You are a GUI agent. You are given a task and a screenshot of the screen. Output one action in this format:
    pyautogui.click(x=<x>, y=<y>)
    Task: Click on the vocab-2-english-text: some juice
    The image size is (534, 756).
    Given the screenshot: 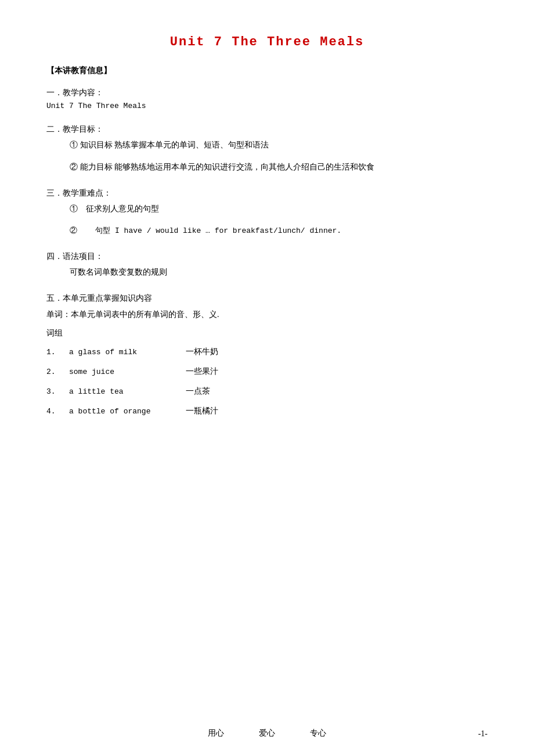 What is the action you would take?
    pyautogui.click(x=92, y=372)
    